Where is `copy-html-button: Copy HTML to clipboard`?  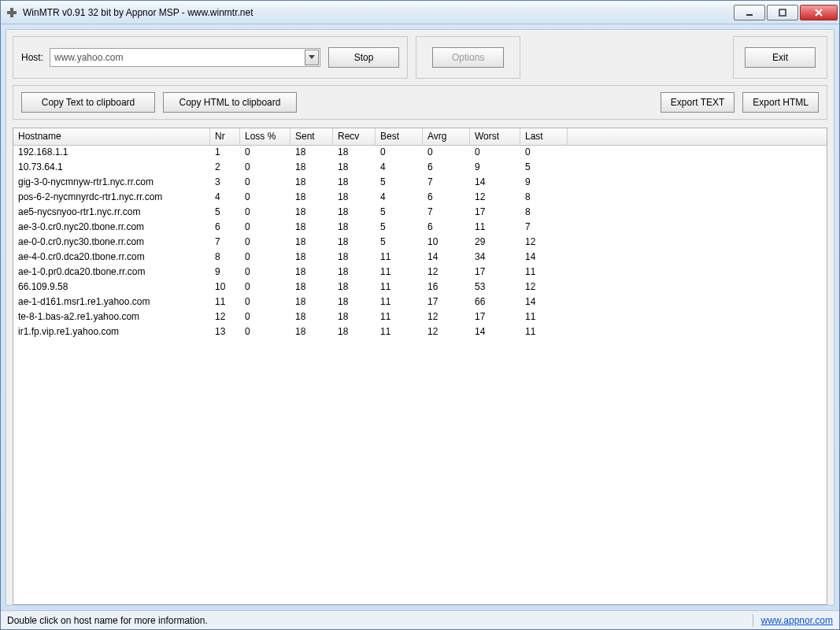
copy-html-button: Copy HTML to clipboard is located at coordinates (230, 102).